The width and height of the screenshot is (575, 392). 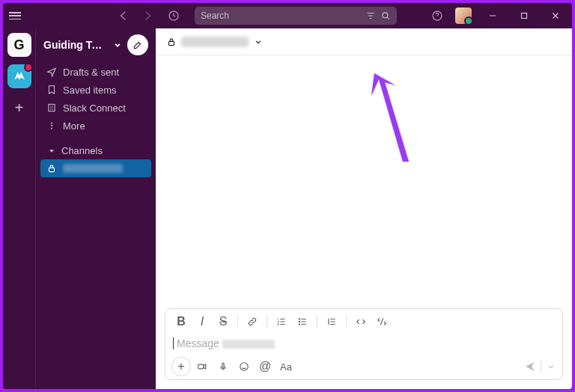 I want to click on video-button, so click(x=202, y=367).